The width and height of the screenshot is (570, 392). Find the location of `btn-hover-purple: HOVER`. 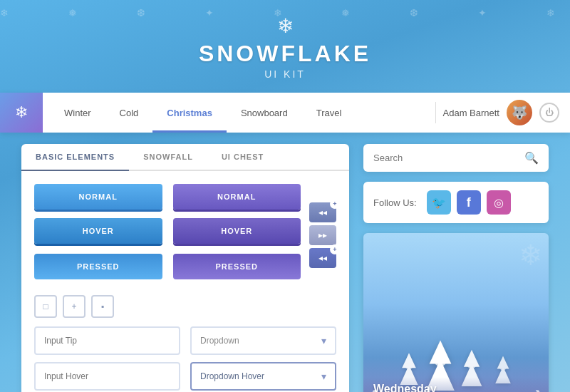

btn-hover-purple: HOVER is located at coordinates (237, 231).